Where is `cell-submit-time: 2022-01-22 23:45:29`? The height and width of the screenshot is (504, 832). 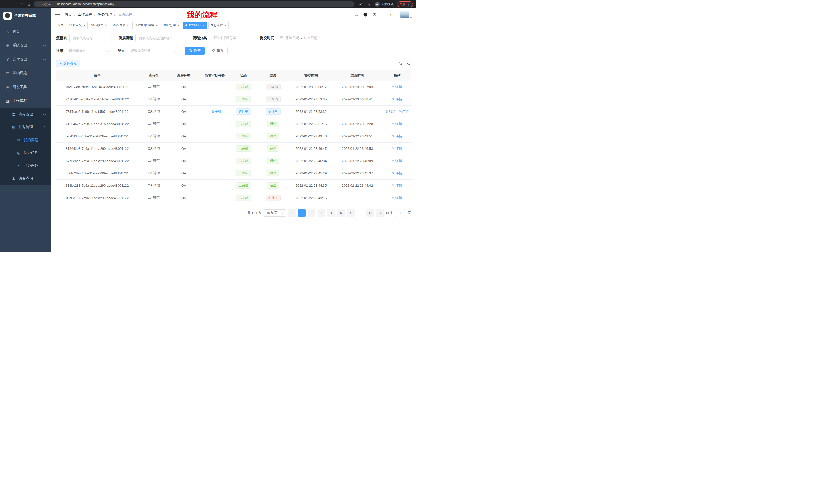 cell-submit-time: 2022-01-22 23:45:29 is located at coordinates (311, 173).